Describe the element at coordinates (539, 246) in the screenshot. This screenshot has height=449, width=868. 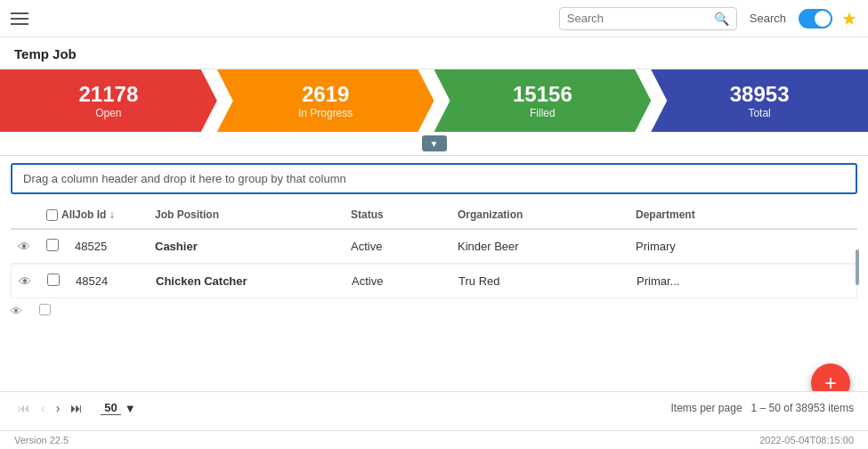
I see `row-1-org: Kinder Beer` at that location.